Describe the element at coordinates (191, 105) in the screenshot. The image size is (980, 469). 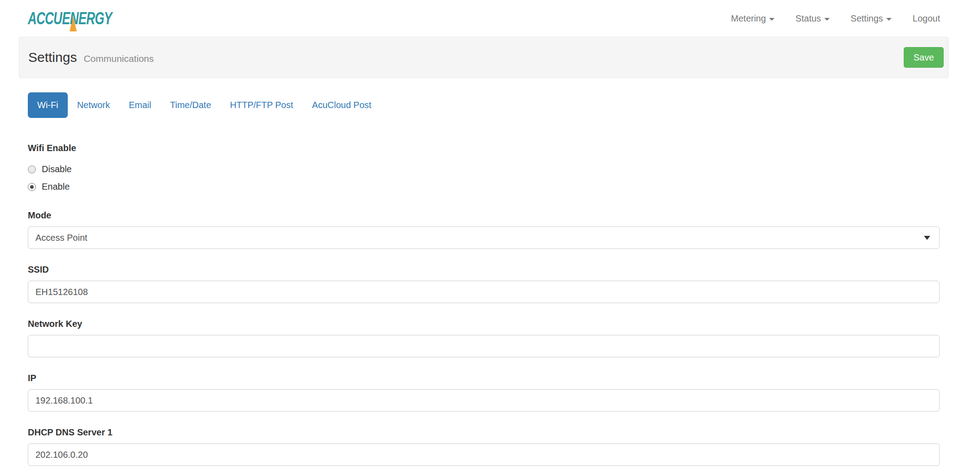
I see `tab-time-date: Time/Date` at that location.